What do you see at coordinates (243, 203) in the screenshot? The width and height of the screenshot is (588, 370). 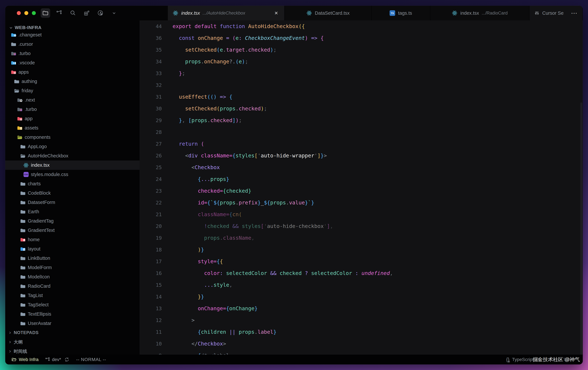 I see `code-text: id={`${props.prefix}_${props.value}`}` at bounding box center [243, 203].